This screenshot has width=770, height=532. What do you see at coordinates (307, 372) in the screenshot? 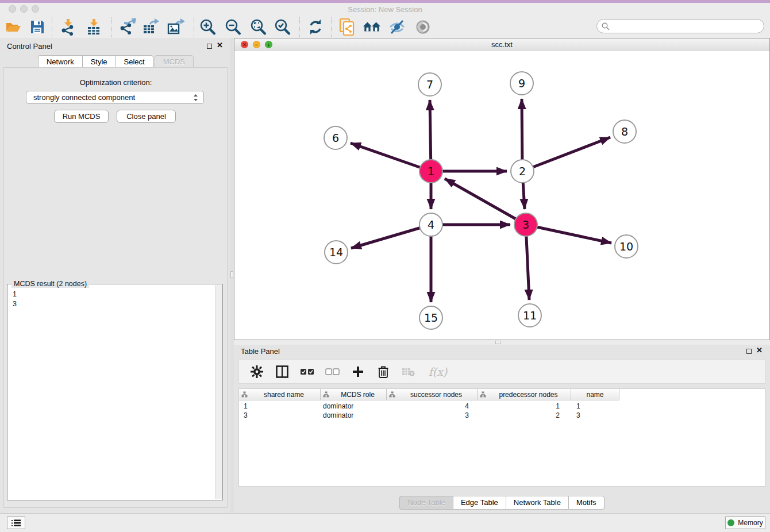
I see `select-all-columns-icon` at bounding box center [307, 372].